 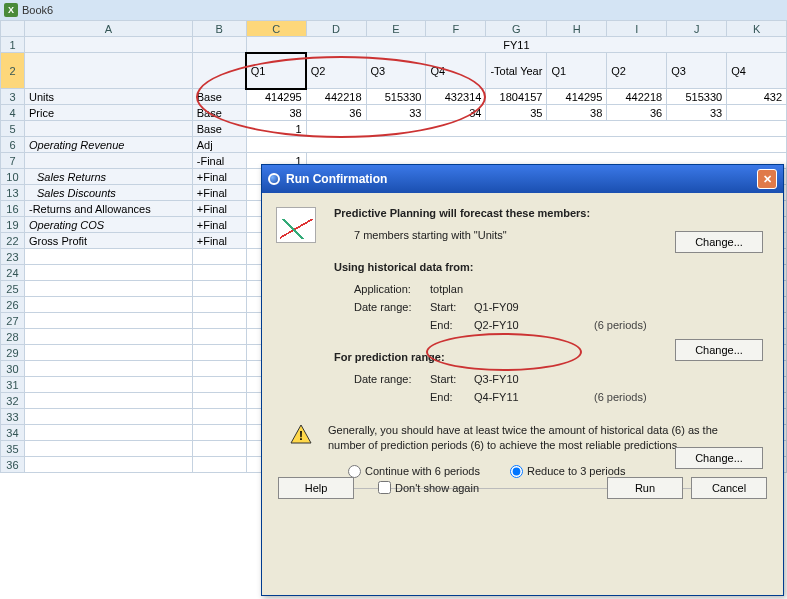 What do you see at coordinates (108, 225) in the screenshot?
I see `cell-row-label: Operating COS` at bounding box center [108, 225].